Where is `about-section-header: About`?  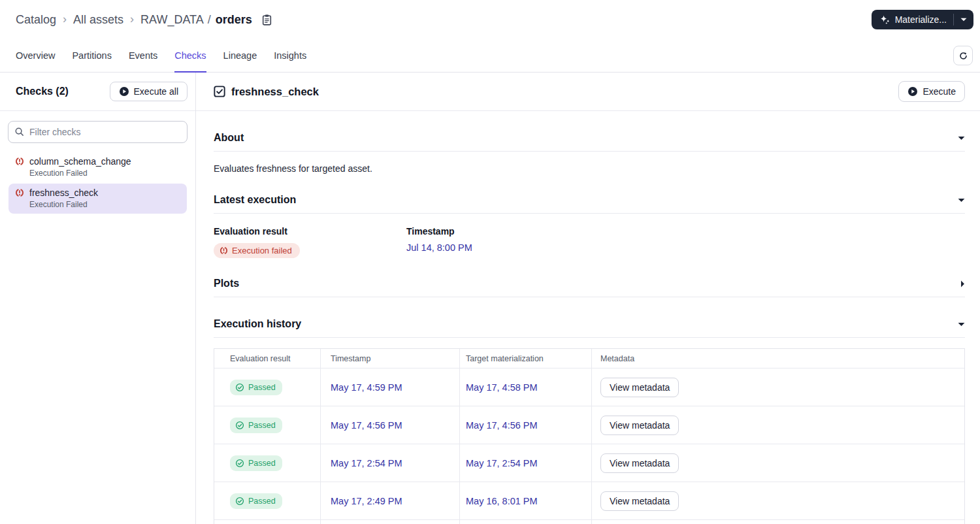
about-section-header: About is located at coordinates (589, 142).